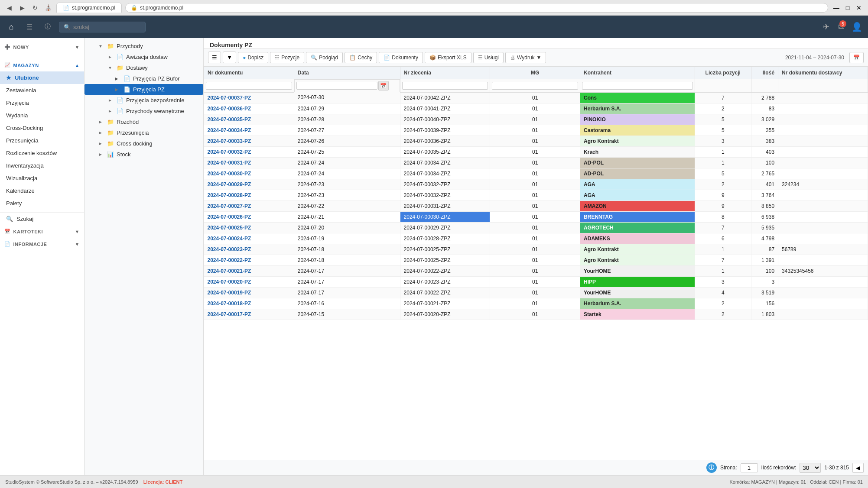 Image resolution: width=868 pixels, height=488 pixels. Describe the element at coordinates (536, 303) in the screenshot. I see `table-row: 2024-07-00018-PZ 2024-07-16 2024-07-0002…` at that location.